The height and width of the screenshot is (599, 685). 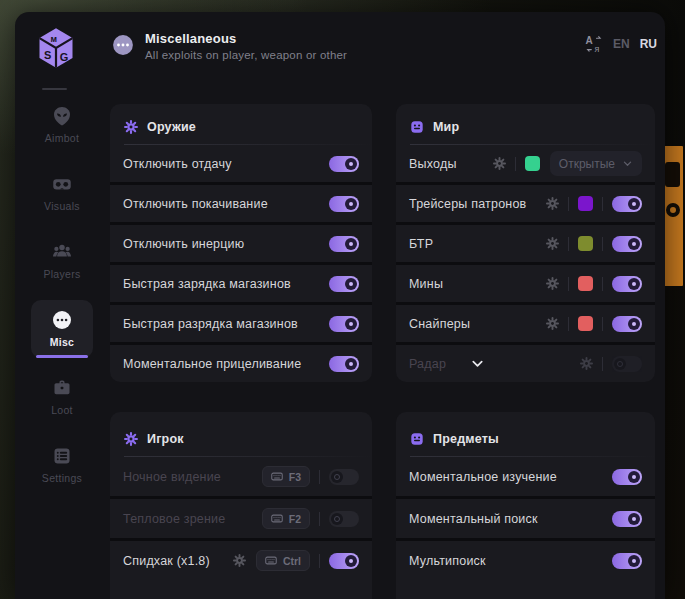 I want to click on sidebar-item-visuals: Visuals, so click(x=62, y=193).